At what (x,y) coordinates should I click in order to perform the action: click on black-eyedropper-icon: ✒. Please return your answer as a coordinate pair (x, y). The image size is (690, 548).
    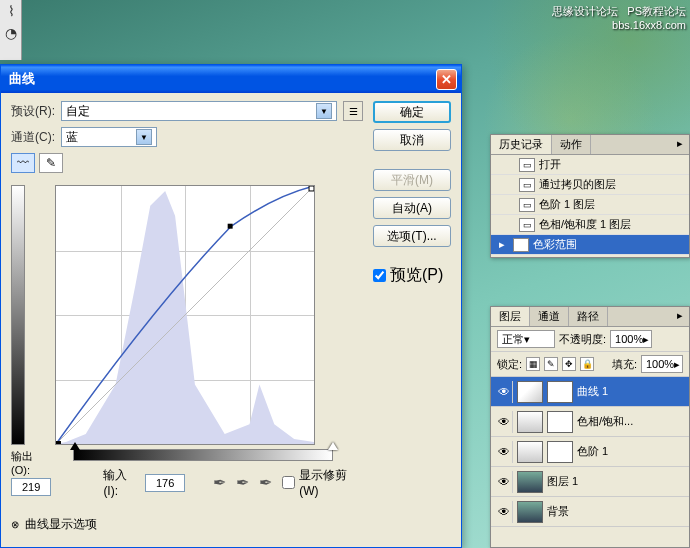
    Looking at the image, I should click on (220, 482).